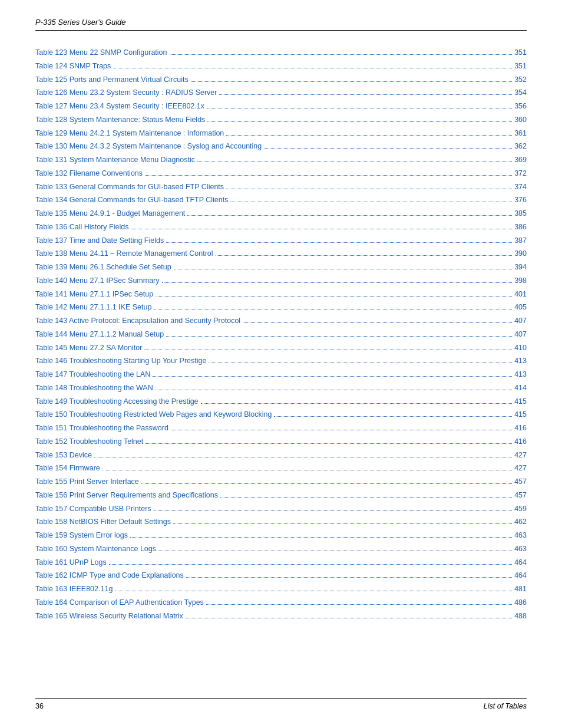  What do you see at coordinates (130, 187) in the screenshot?
I see `toc-link: Table 133 General Commands for GUI-based…` at bounding box center [130, 187].